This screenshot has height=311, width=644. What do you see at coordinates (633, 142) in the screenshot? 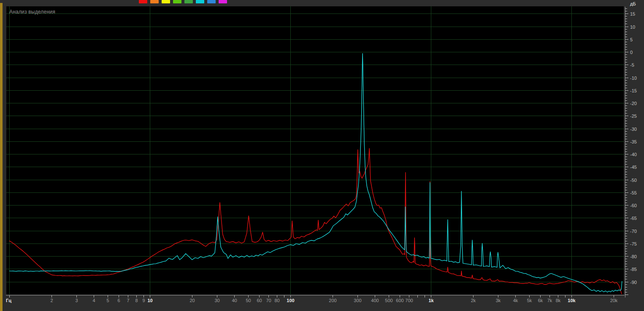
I see `y-tick-label: -35` at bounding box center [633, 142].